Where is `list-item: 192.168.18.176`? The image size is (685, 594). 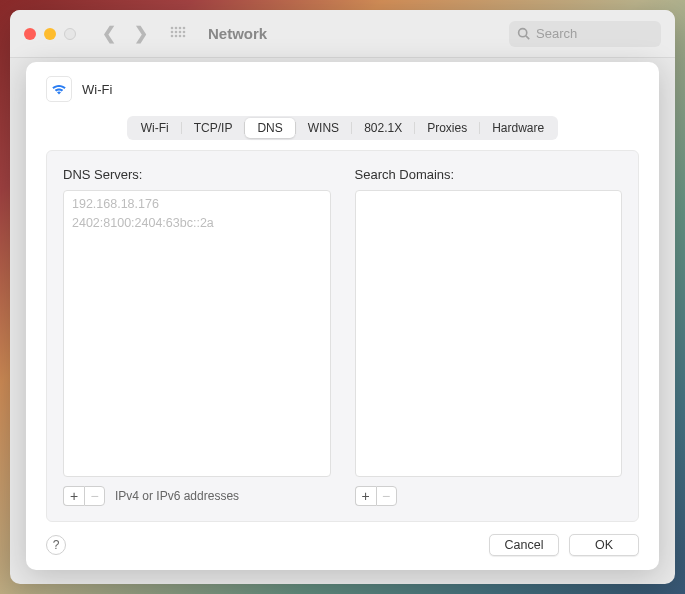 list-item: 192.168.18.176 is located at coordinates (197, 204).